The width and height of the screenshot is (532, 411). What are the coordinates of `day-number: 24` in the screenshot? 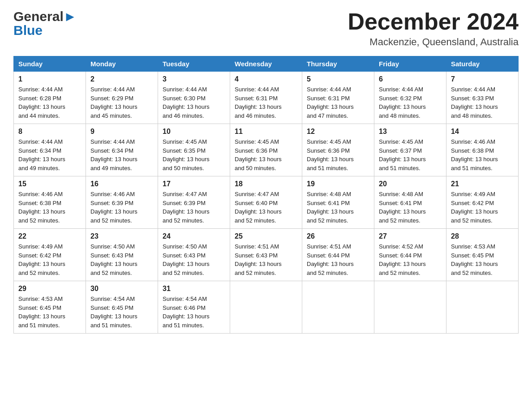 It's located at (194, 236).